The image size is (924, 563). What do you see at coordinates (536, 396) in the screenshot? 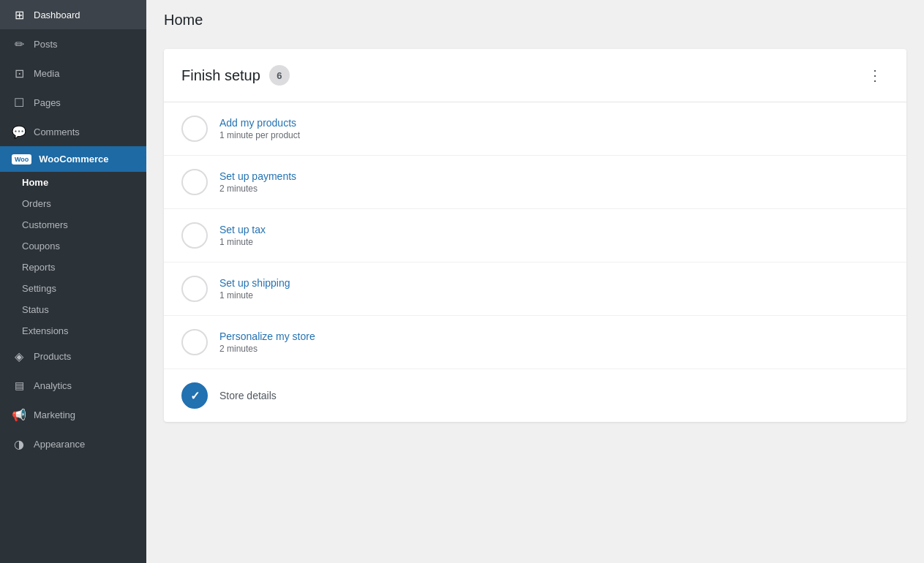
I see `setup-item-store-details: Store details` at bounding box center [536, 396].